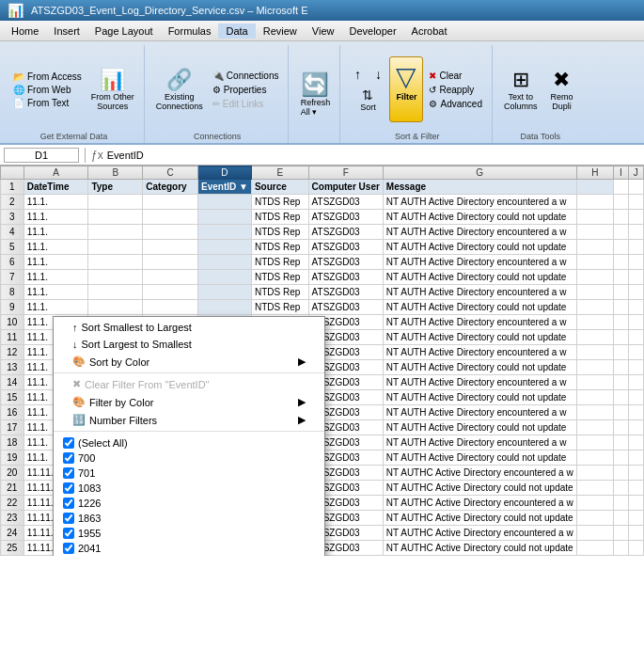  Describe the element at coordinates (302, 419) in the screenshot. I see `number-filters-arrow: ▶` at that location.